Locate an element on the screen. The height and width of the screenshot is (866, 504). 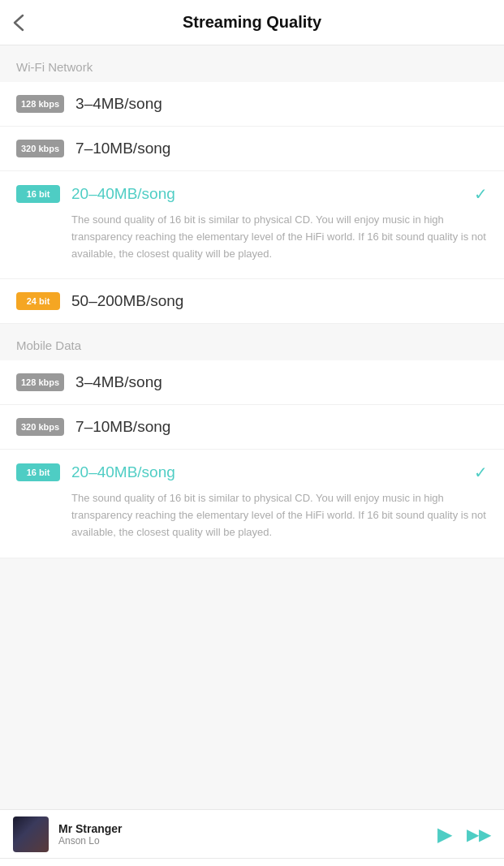
mobile-320-label: 7–10MB/song is located at coordinates (282, 427).